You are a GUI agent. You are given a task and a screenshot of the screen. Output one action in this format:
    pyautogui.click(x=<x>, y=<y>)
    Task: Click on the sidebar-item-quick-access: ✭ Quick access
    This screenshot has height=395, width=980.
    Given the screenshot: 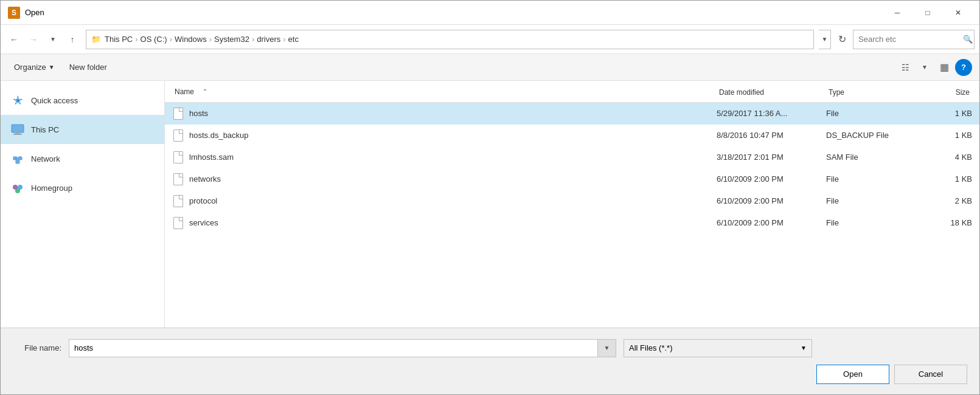 What is the action you would take?
    pyautogui.click(x=83, y=100)
    